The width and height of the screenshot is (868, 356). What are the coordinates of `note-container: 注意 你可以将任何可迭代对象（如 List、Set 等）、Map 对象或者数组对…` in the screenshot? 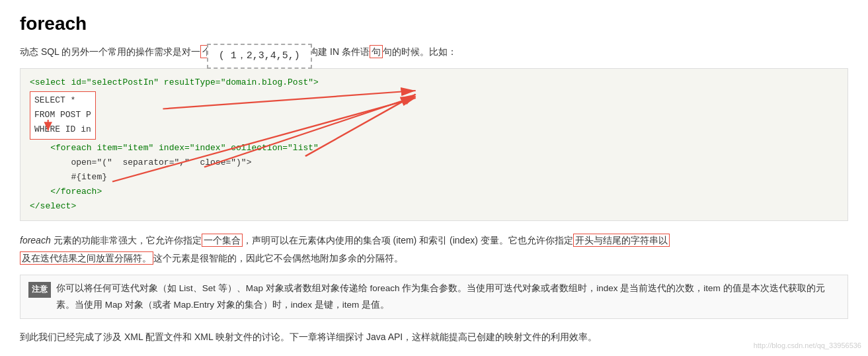 It's located at (434, 296).